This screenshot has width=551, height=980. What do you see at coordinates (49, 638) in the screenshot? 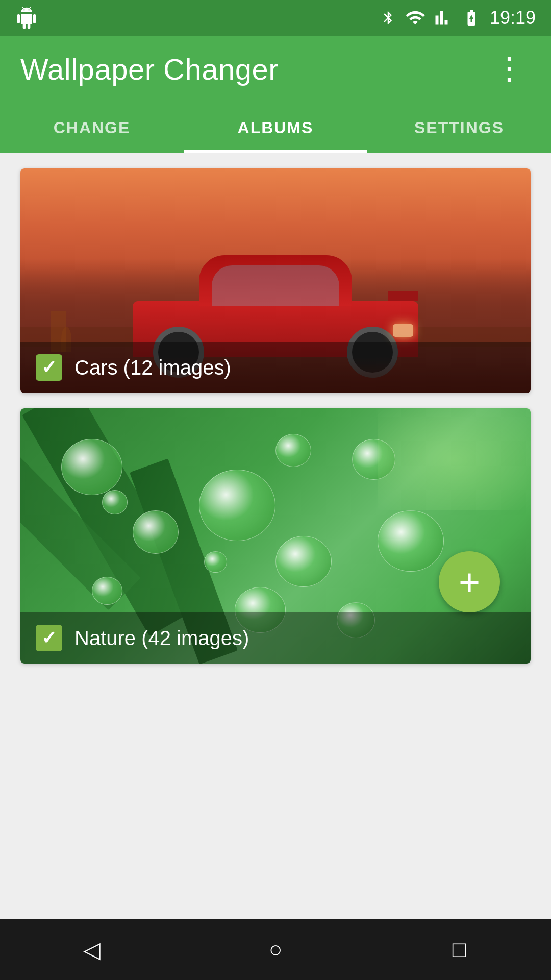
I see `album-checkbox-nature: ✓` at bounding box center [49, 638].